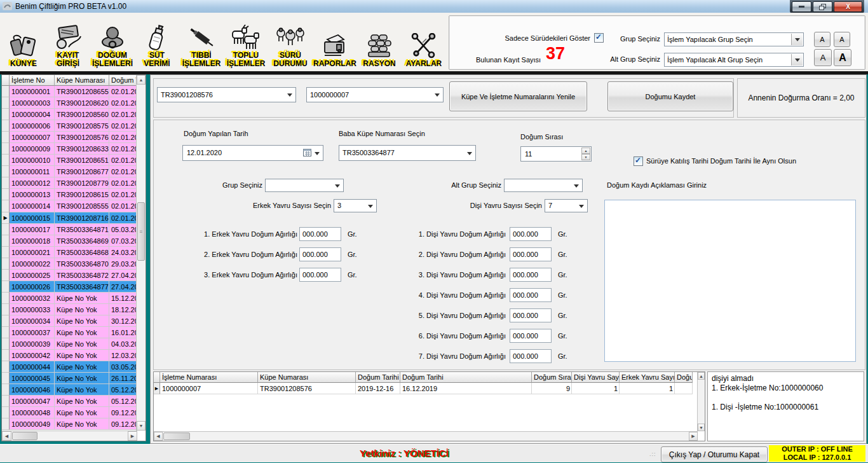 The height and width of the screenshot is (463, 868). What do you see at coordinates (378, 389) in the screenshot?
I see `history-cell: 2019-12-16` at bounding box center [378, 389].